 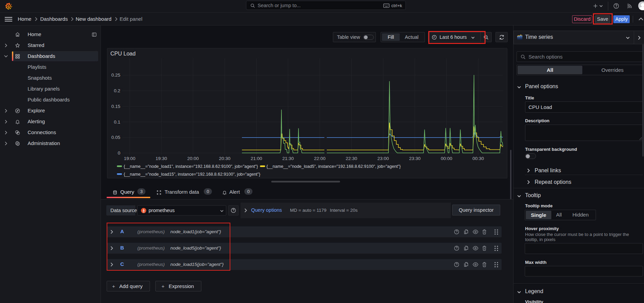 What do you see at coordinates (334, 166) in the screenshot?
I see `svg-text:{__name__="node_load5", instan: {__name__="node_load5", instance="192.16…` at bounding box center [334, 166].